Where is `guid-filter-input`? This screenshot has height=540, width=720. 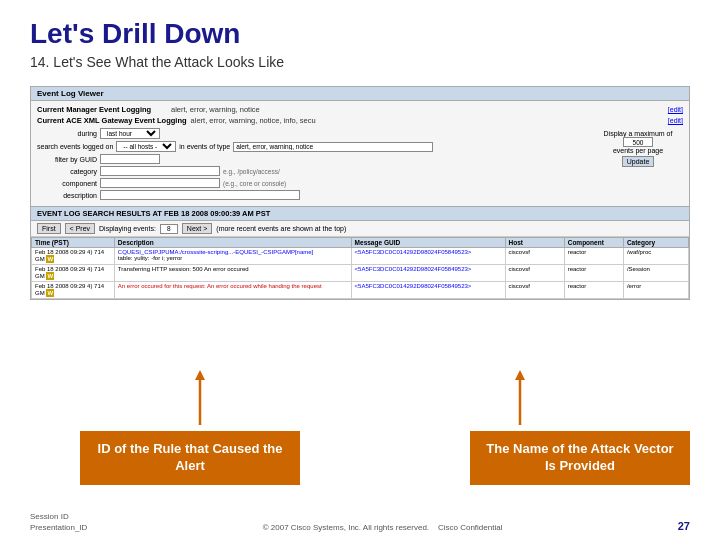 guid-filter-input is located at coordinates (130, 159).